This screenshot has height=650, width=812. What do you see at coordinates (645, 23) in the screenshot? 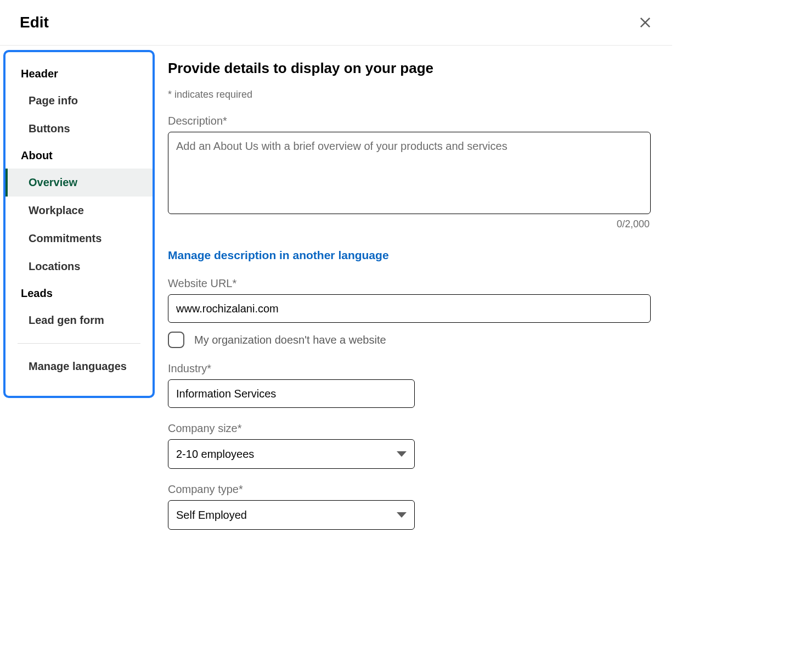
I see `close-icon` at bounding box center [645, 23].